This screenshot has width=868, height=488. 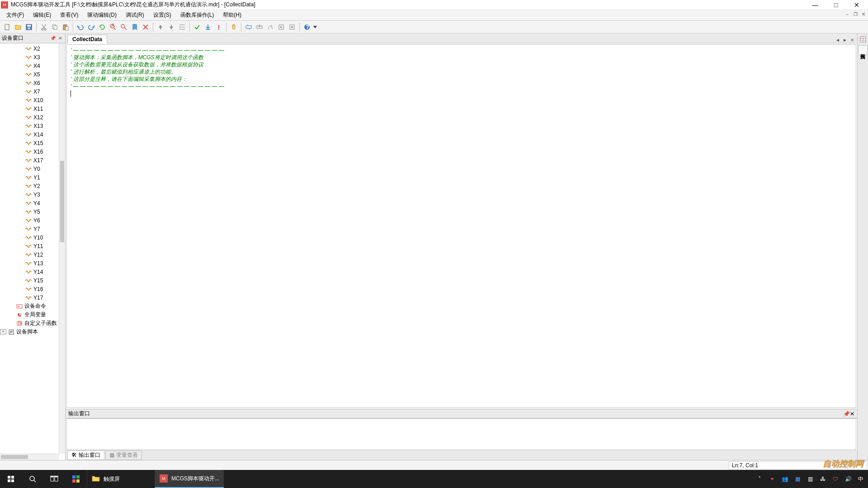 I want to click on tree-node: X13, so click(x=29, y=126).